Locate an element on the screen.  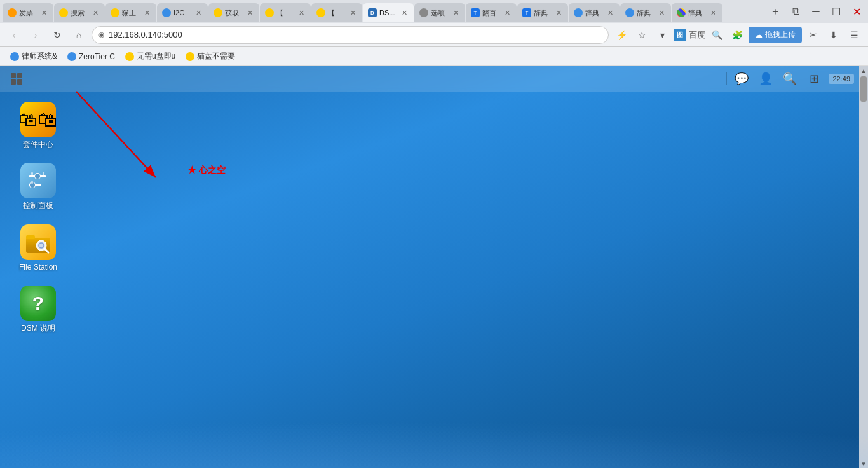
dsm-help-icon: ? is located at coordinates (38, 303).